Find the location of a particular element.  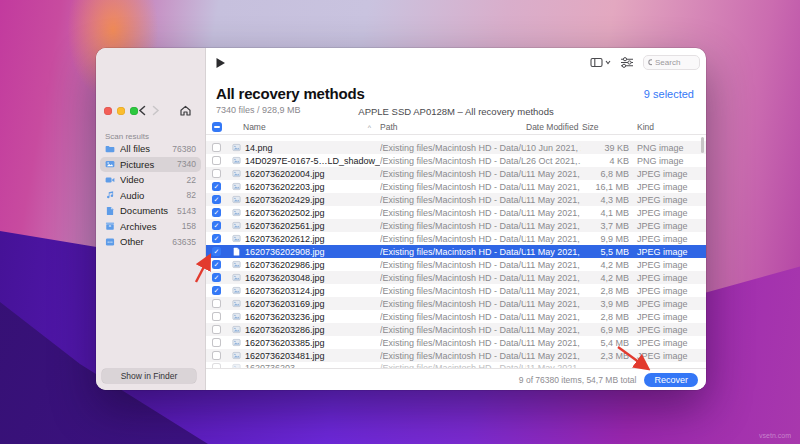

column-header-kind: Kind is located at coordinates (668, 127).